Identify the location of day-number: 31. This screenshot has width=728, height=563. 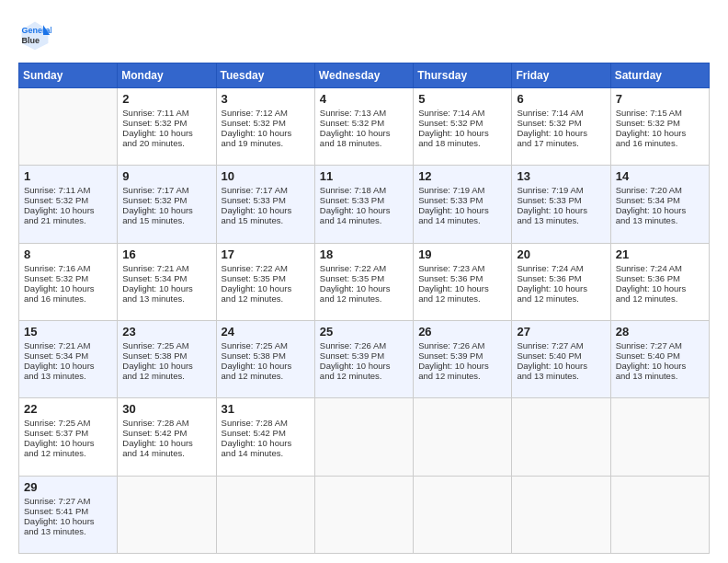
(266, 408).